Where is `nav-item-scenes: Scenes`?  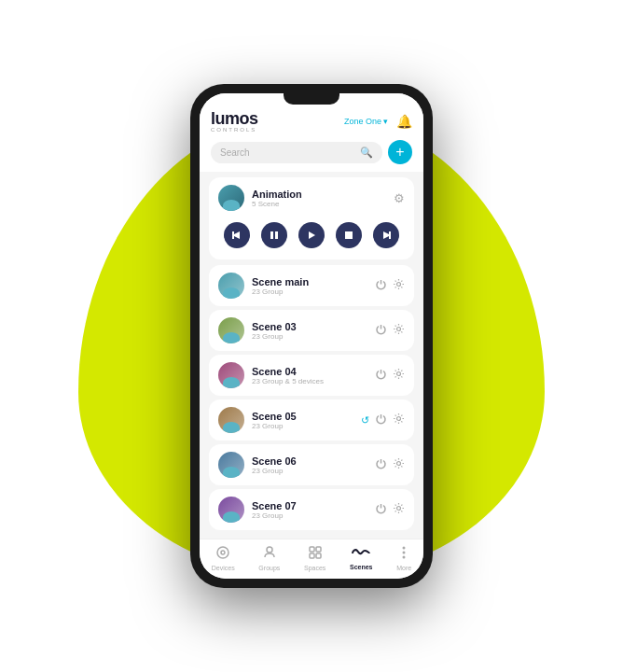
nav-item-scenes: Scenes is located at coordinates (362, 558).